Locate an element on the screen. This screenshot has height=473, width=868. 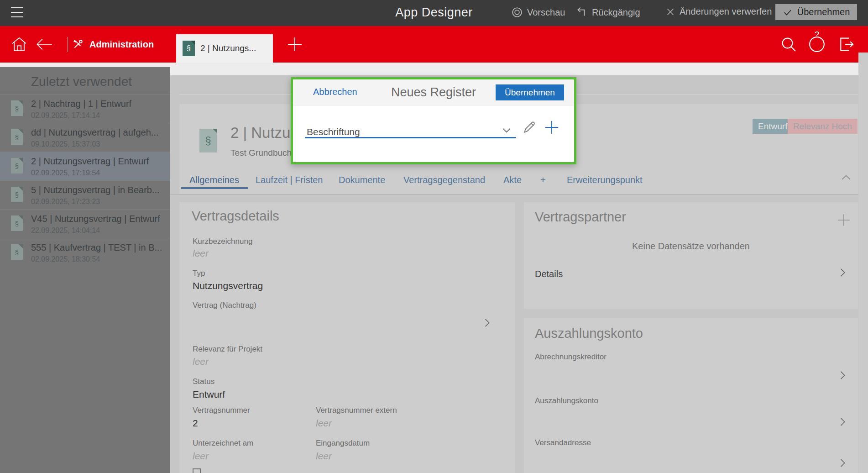
dropdown-underline is located at coordinates (410, 138).